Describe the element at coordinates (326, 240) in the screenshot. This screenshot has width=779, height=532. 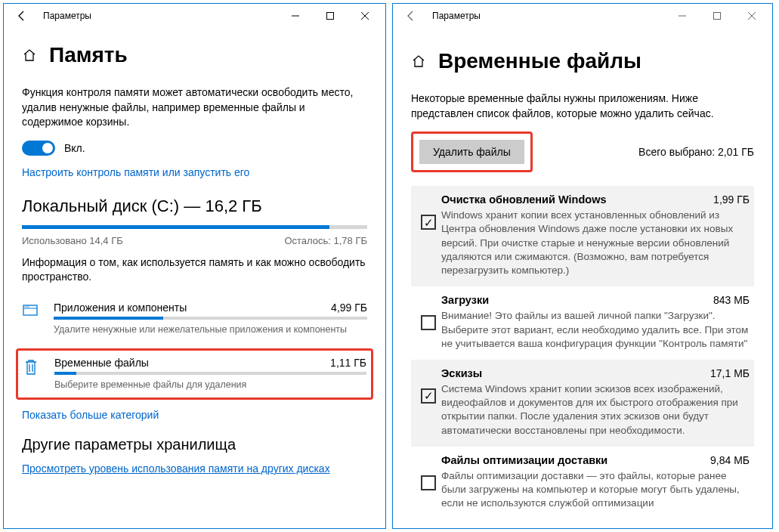
I see `disk-remaining-label: Осталось: 1,78 ГБ` at that location.